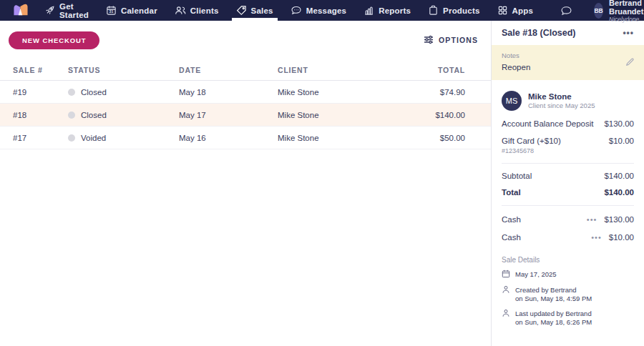 The height and width of the screenshot is (346, 644). What do you see at coordinates (245, 92) in the screenshot?
I see `table-row-sale-19: #19 Closed May 18 Mike Stone $74.90` at bounding box center [245, 92].